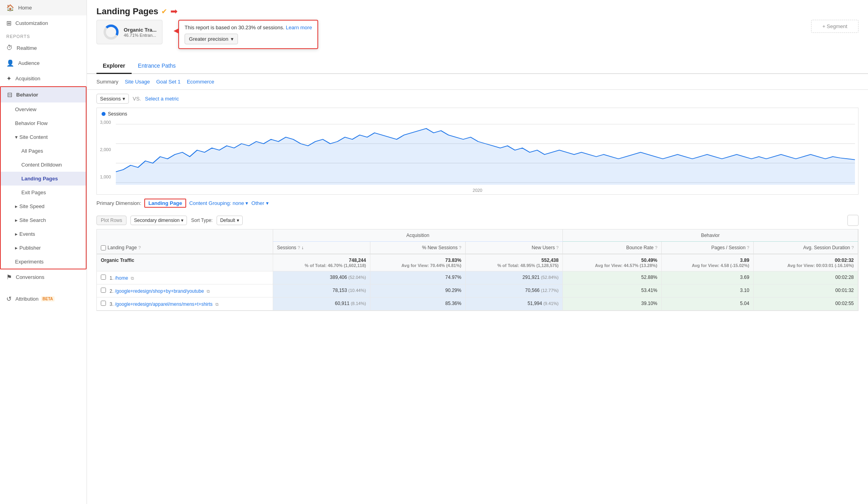  What do you see at coordinates (43, 299) in the screenshot?
I see `sidebar-item-attribution: ↺ Attribution BETA` at bounding box center [43, 299].